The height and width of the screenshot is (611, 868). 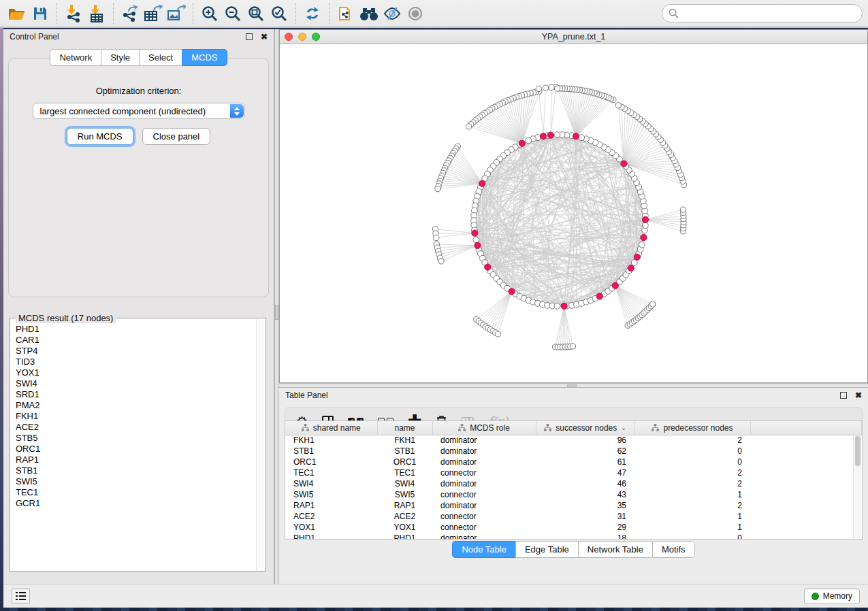 I want to click on export-image-icon, so click(x=176, y=14).